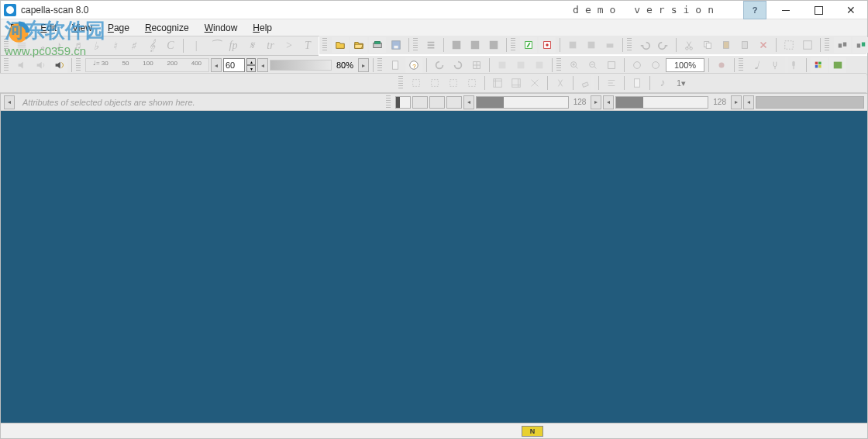 The width and height of the screenshot is (868, 439). Describe the element at coordinates (251, 65) in the screenshot. I see `tempo-spinner: ▴▾` at that location.